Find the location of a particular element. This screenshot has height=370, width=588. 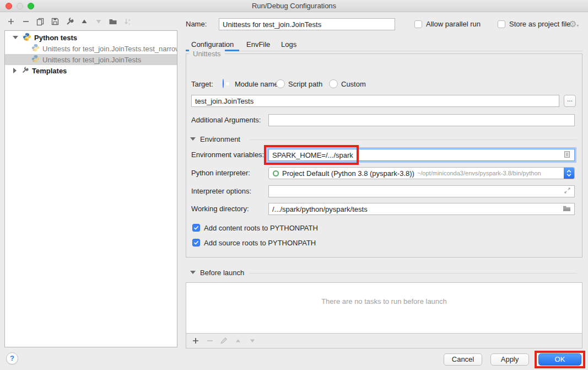

before-launch-empty-text: There are no tasks to run before launch is located at coordinates (384, 301).